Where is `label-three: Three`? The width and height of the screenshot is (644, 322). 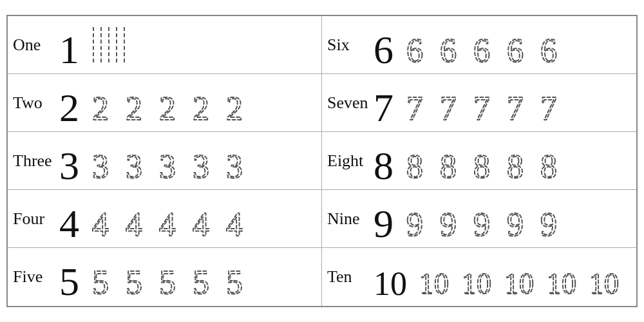
label-three: Three is located at coordinates (35, 161).